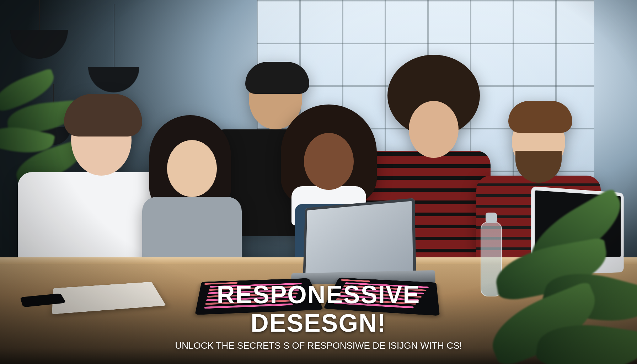 This screenshot has width=637, height=364. I want to click on plant-right, so click(555, 277).